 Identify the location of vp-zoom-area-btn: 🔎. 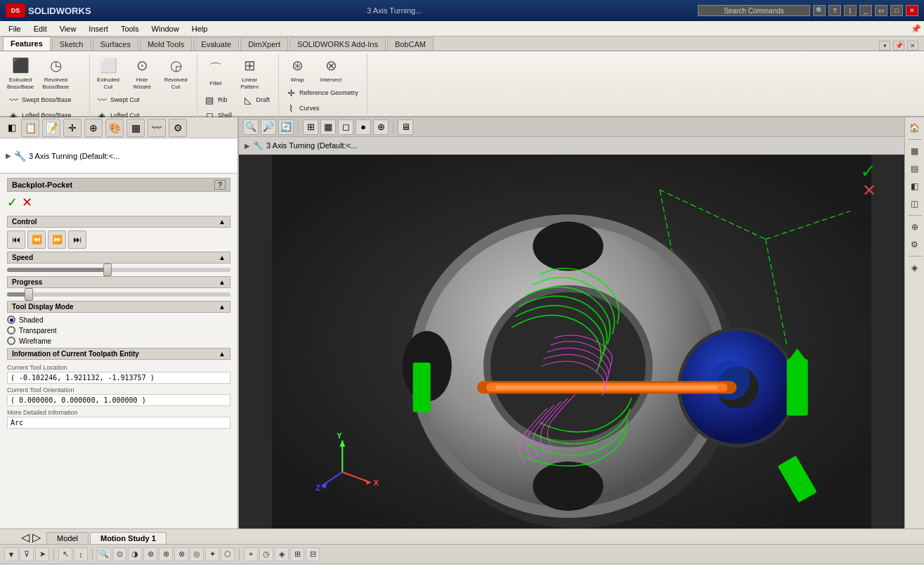
(268, 127).